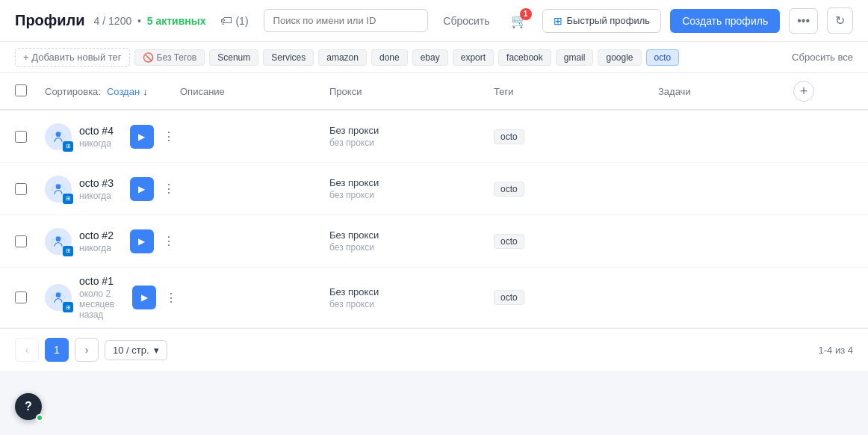 This screenshot has width=868, height=435. What do you see at coordinates (112, 137) in the screenshot?
I see `profile-cell: ⊞ octo #4 никогда ▶ ⋮` at bounding box center [112, 137].